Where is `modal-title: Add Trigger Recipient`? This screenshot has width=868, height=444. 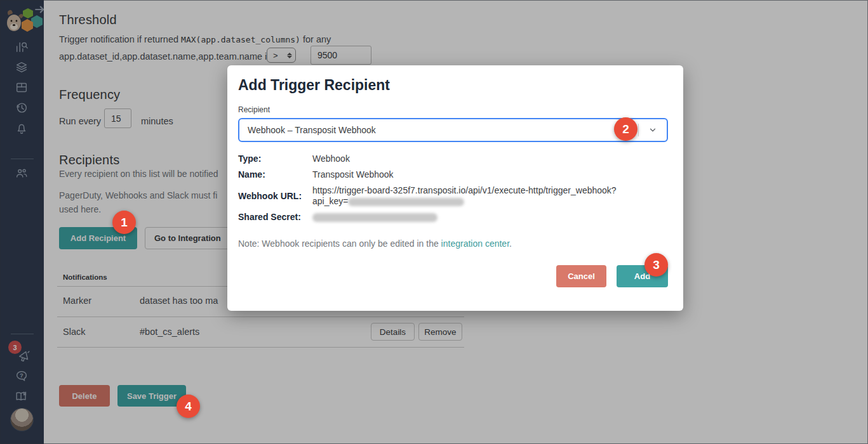
modal-title: Add Trigger Recipient is located at coordinates (453, 85).